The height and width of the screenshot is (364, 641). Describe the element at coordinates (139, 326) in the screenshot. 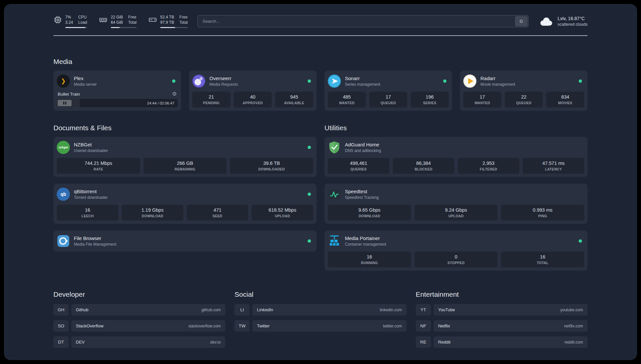

I see `bookmark-stackoverflow: SO StackOverflow stackoverflow.com` at that location.